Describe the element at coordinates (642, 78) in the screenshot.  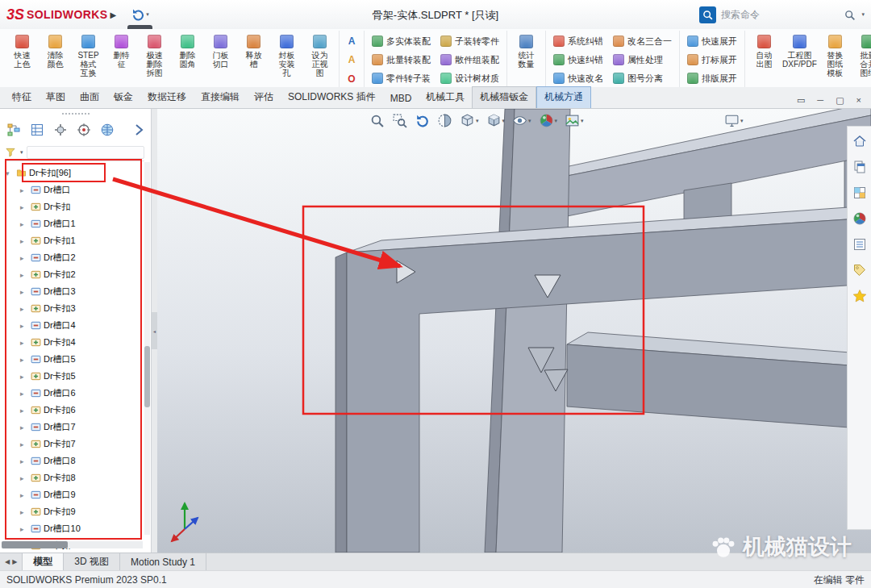
I see `ribbon-button: 图号分离` at that location.